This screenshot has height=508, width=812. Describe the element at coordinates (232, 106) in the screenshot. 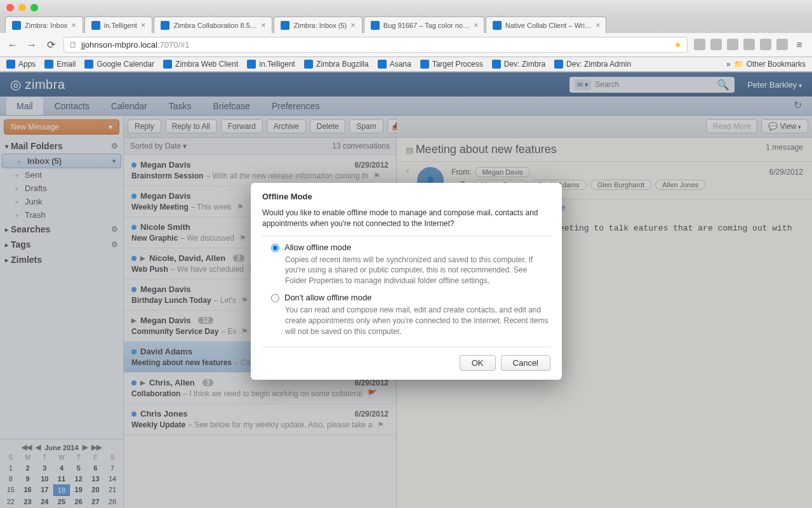

I see `app-tab-briefcase: Briefcase` at that location.